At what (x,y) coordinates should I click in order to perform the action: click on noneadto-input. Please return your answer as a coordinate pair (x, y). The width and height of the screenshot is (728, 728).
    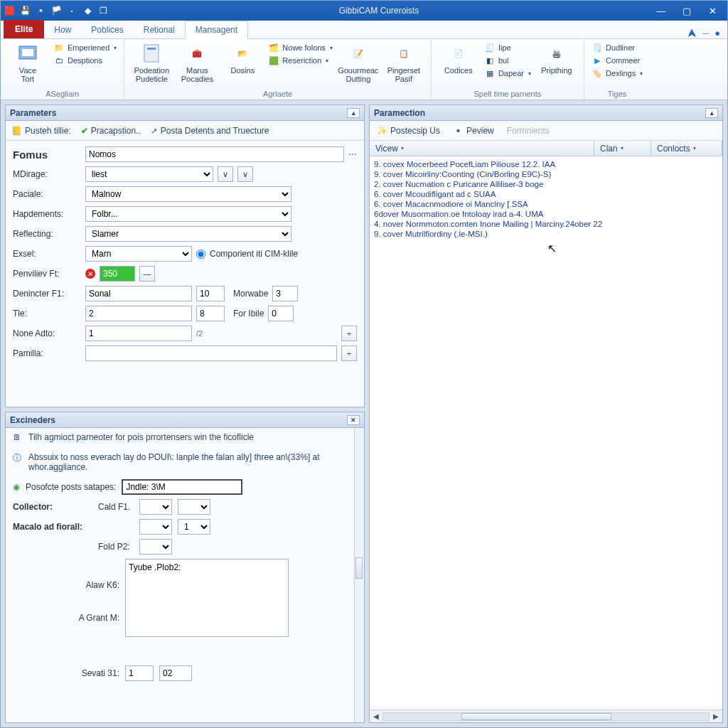
    Looking at the image, I should click on (139, 333).